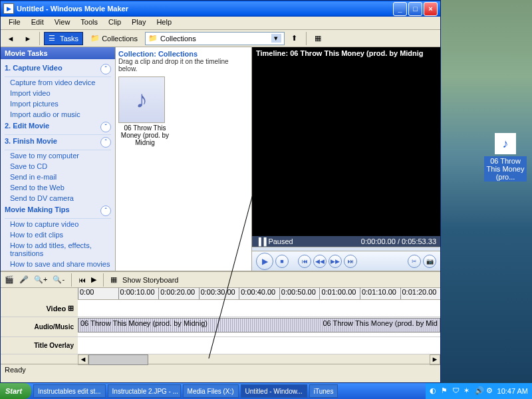  I want to click on taskbar-item: Instructables edit st..., so click(69, 391).